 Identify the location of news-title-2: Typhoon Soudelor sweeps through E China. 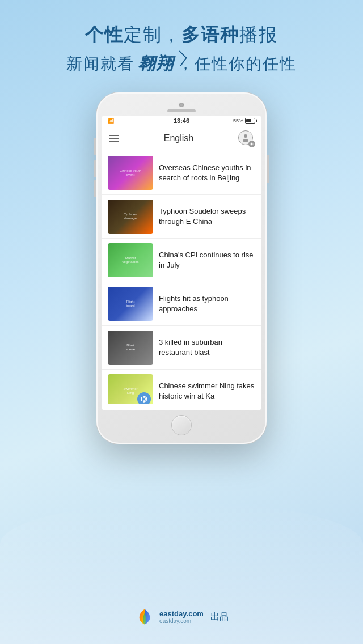
(207, 217).